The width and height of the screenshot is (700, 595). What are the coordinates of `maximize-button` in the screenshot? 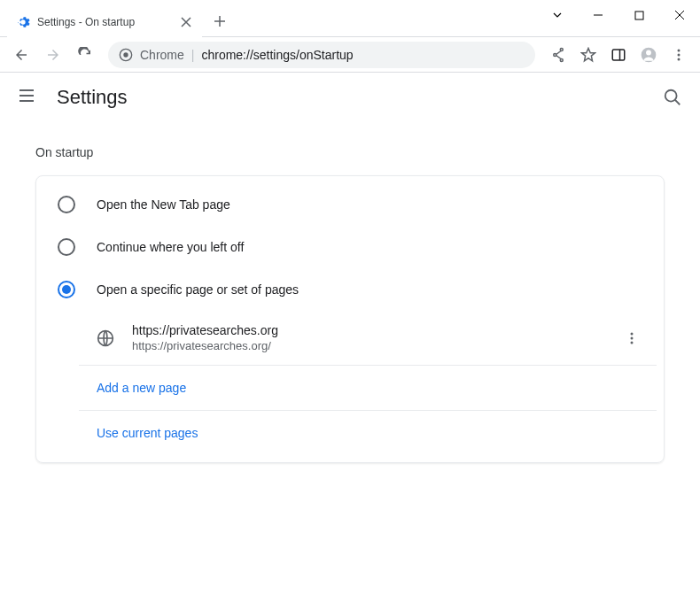 It's located at (639, 15).